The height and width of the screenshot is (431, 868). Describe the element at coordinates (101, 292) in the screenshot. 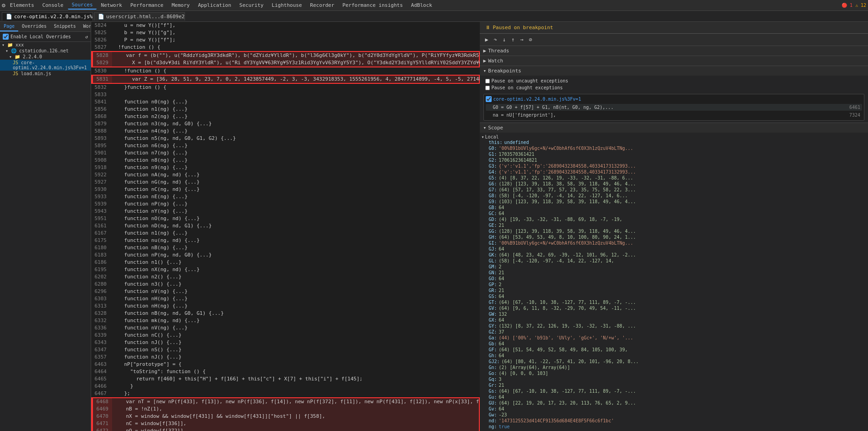

I see `line-num-6296: 6296` at that location.